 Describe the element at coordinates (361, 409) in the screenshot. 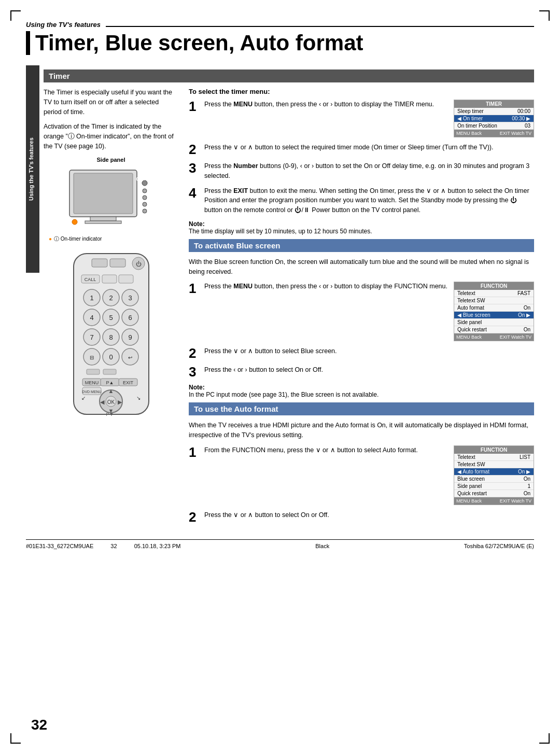

I see `auto-format-header: To use the Auto format` at that location.